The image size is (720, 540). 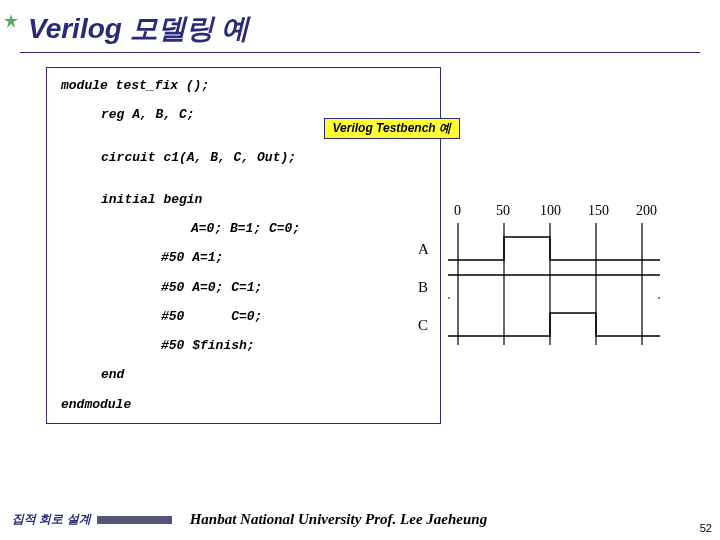 What do you see at coordinates (244, 346) in the screenshot?
I see `code-line: #50 $finish;` at bounding box center [244, 346].